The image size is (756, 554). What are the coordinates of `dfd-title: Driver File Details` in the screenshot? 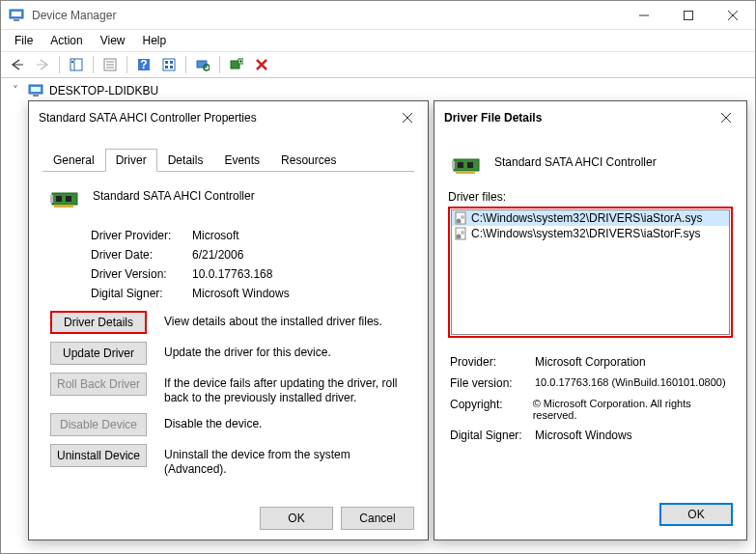 It's located at (579, 118).